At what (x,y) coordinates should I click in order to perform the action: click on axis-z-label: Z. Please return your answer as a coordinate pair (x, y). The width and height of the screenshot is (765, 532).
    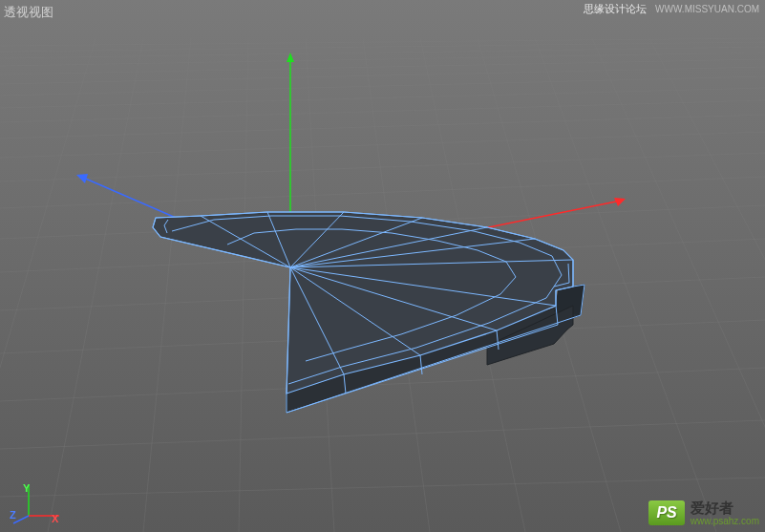
    Looking at the image, I should click on (13, 515).